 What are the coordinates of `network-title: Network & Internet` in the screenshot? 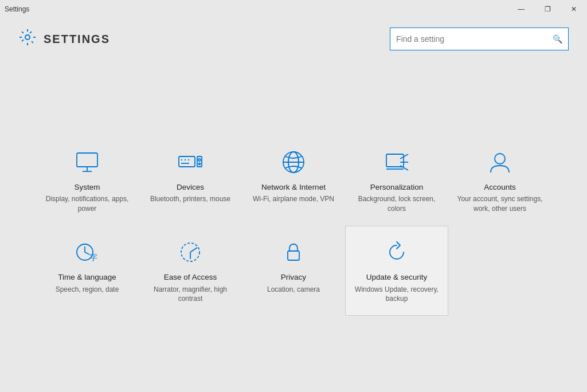 It's located at (294, 187).